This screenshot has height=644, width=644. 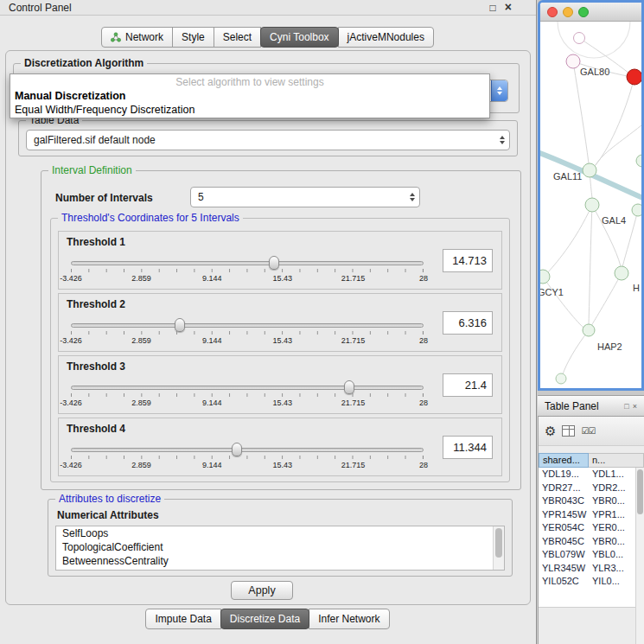 What do you see at coordinates (468, 386) in the screenshot?
I see `threshold-3-value: 21.4` at bounding box center [468, 386].